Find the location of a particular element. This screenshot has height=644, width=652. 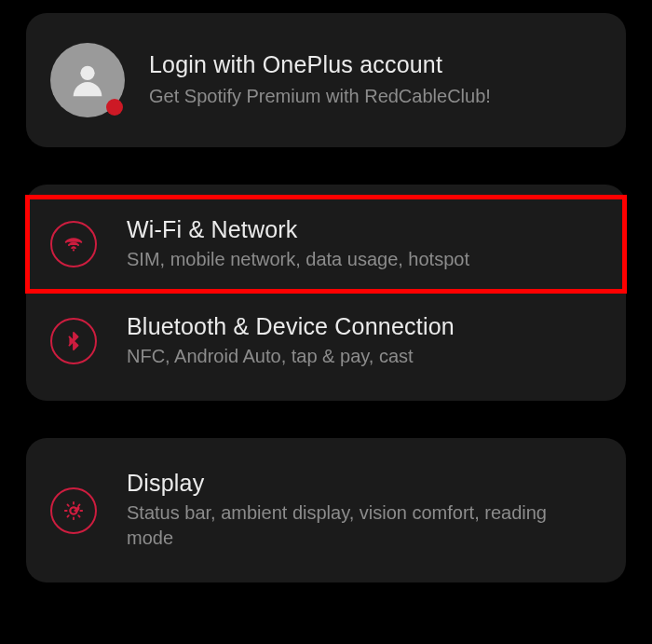

avatar is located at coordinates (88, 80).